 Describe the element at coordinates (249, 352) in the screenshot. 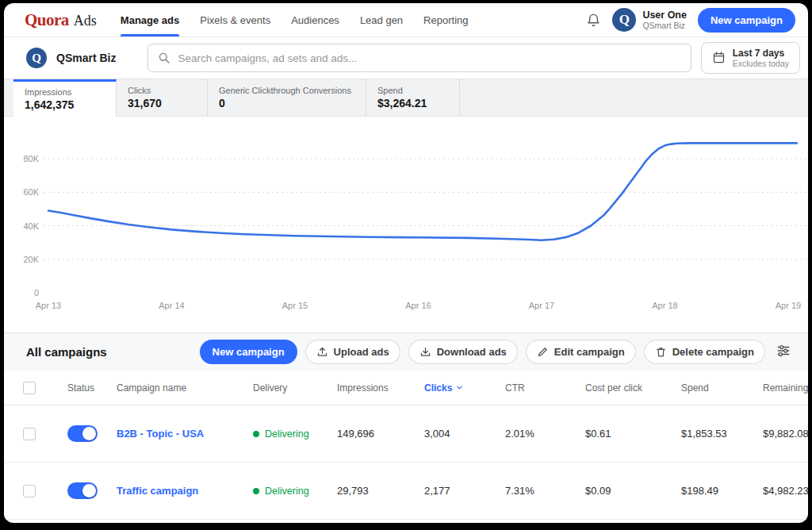

I see `new-campaign-button-toolbar: New campaign` at that location.